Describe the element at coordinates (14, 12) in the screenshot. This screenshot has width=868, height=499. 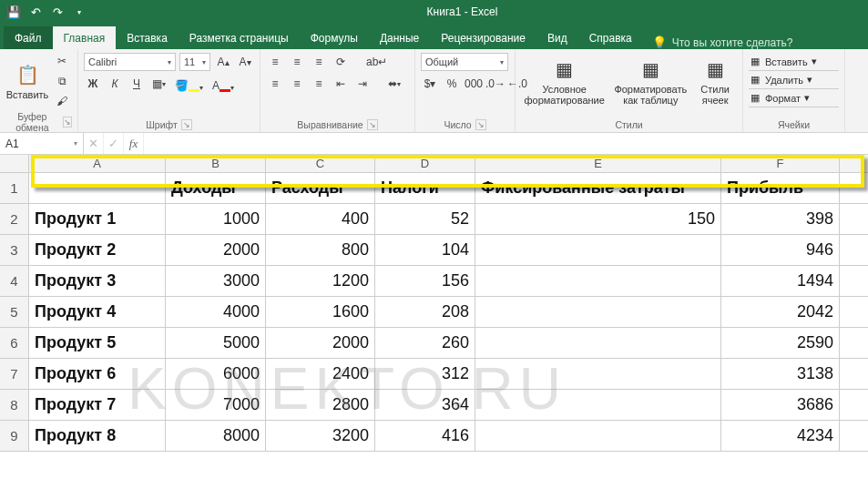
I see `save-icon: 💾` at that location.